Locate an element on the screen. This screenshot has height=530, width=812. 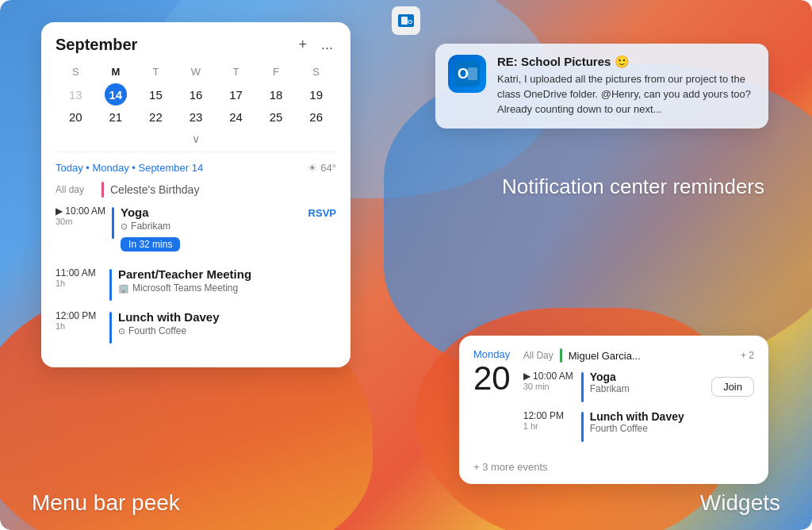
calendar-header: September + ... is located at coordinates (196, 44).